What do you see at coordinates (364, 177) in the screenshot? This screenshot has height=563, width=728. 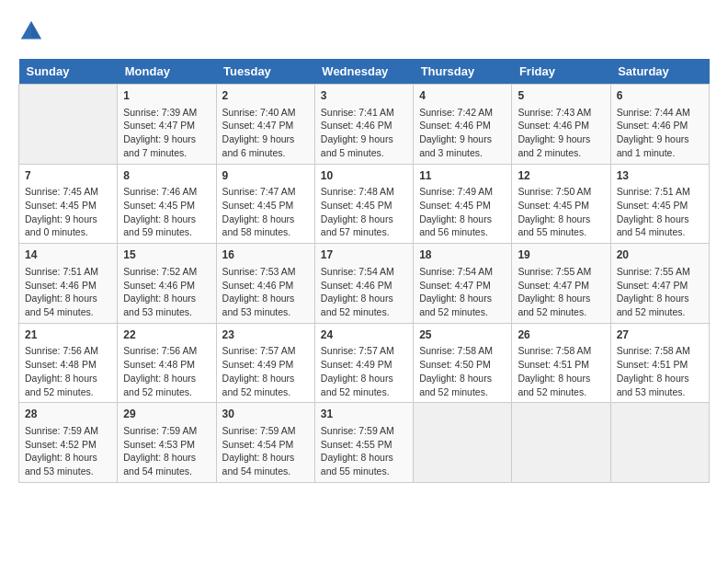 I see `day-number: 10` at bounding box center [364, 177].